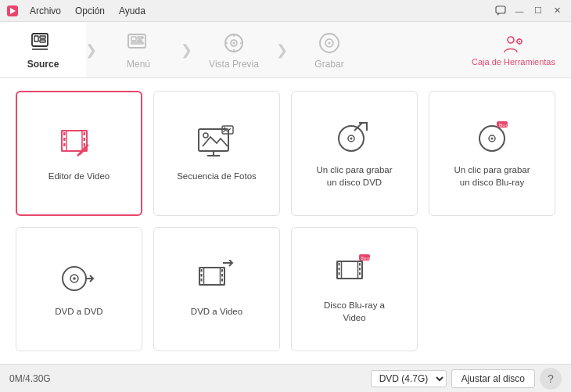 This screenshot has height=392, width=571. I want to click on arrow-3: ❯, so click(282, 50).